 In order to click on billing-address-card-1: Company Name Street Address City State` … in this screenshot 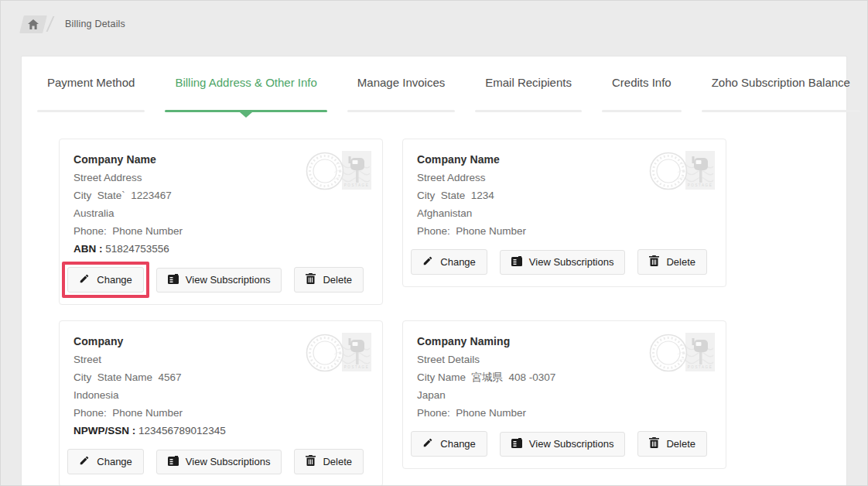, I will do `click(221, 221)`.